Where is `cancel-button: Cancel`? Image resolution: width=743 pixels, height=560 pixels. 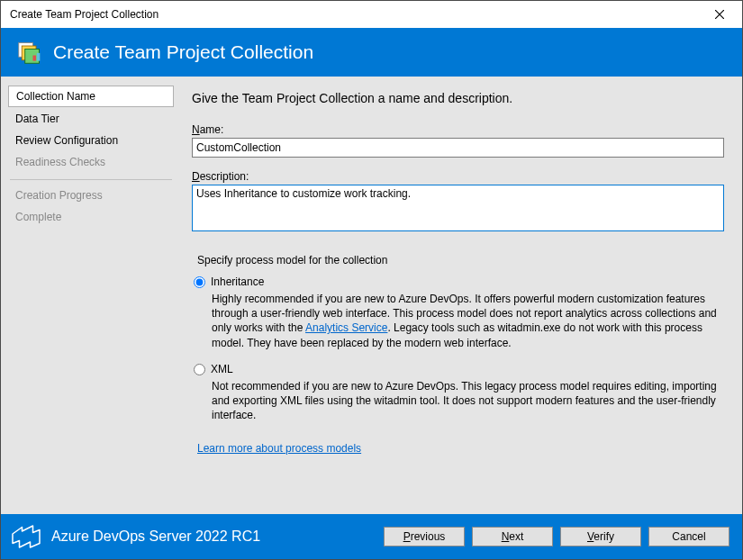
cancel-button: Cancel is located at coordinates (689, 537).